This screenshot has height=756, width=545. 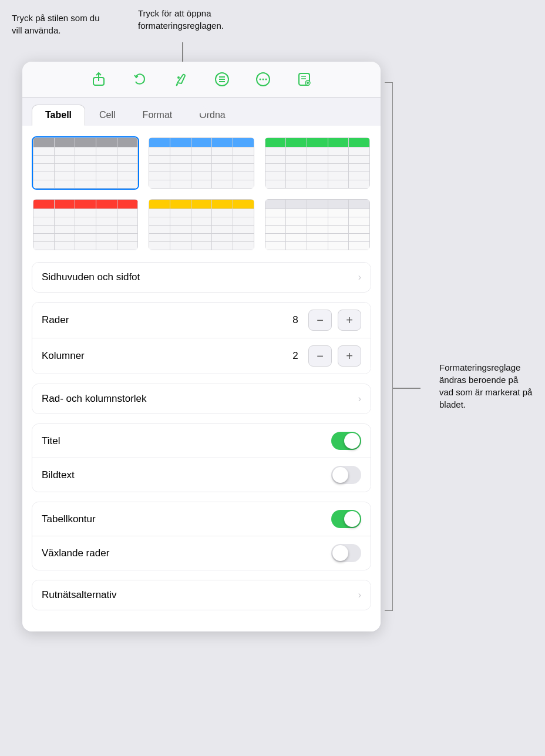 I want to click on row-col-size-label: Rad- och kolumnstorlek, so click(x=94, y=399).